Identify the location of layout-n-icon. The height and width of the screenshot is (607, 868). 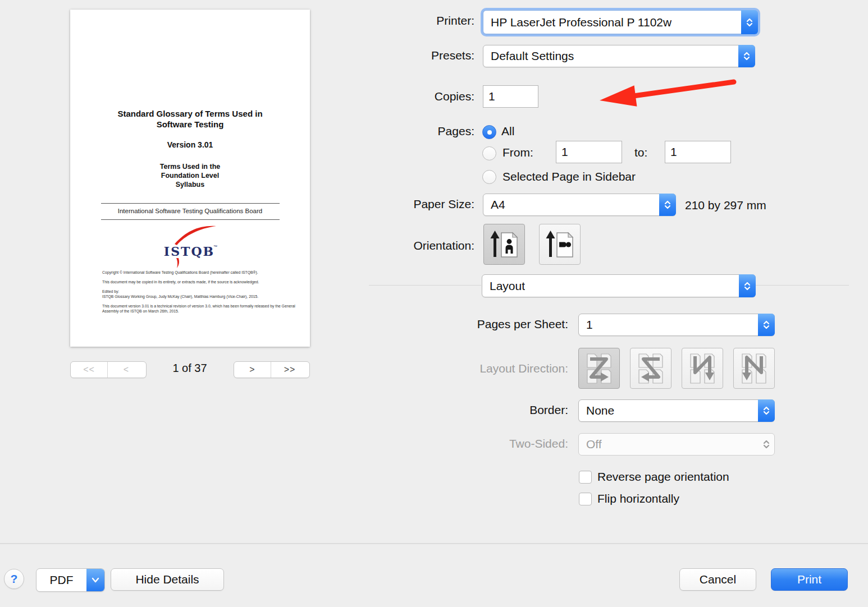
(702, 369).